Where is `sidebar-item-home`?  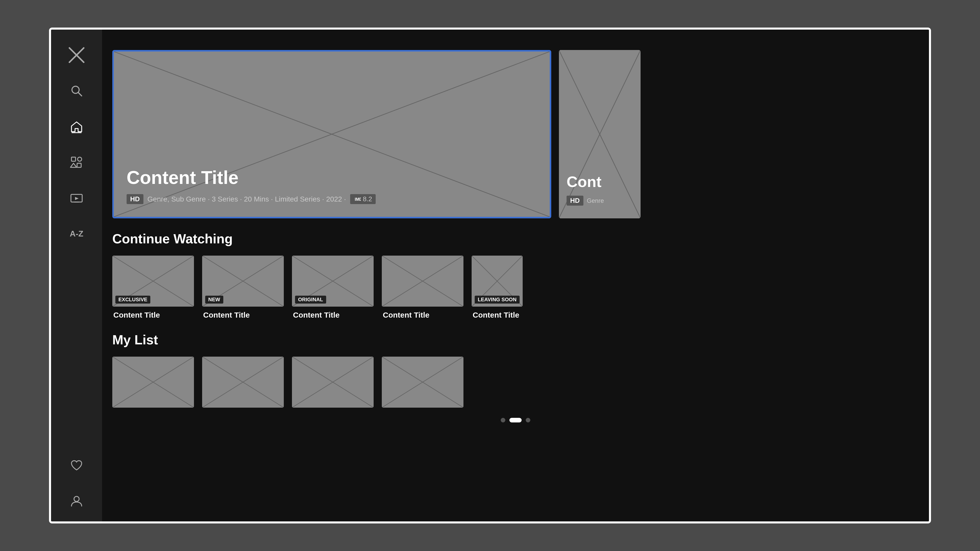
sidebar-item-home is located at coordinates (76, 127).